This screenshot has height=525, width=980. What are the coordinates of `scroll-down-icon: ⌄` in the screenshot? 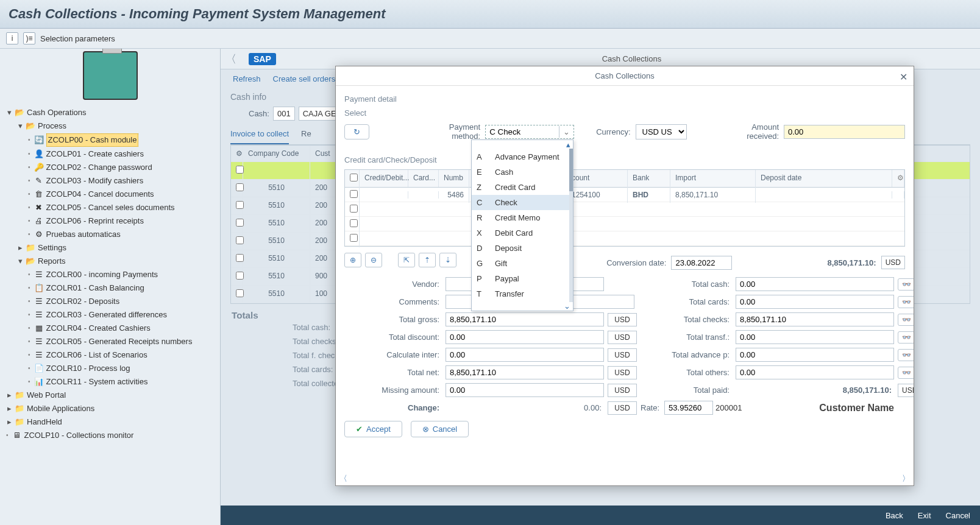 It's located at (522, 306).